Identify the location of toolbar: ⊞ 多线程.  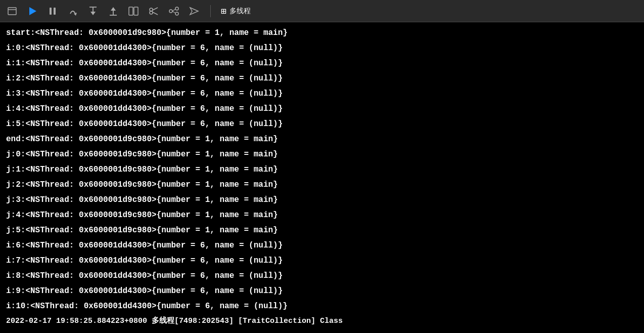
(322, 11).